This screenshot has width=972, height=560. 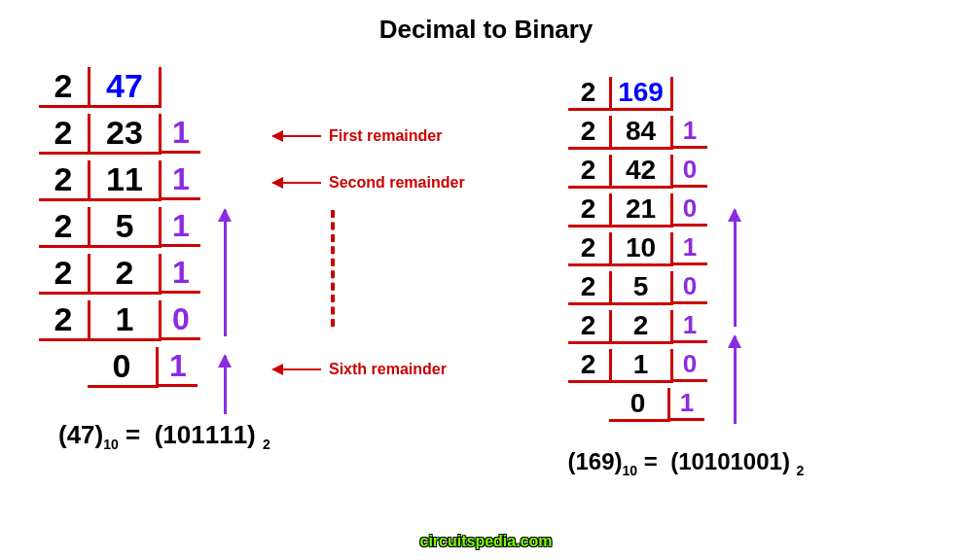 What do you see at coordinates (642, 132) in the screenshot?
I see `quotient: 84` at bounding box center [642, 132].